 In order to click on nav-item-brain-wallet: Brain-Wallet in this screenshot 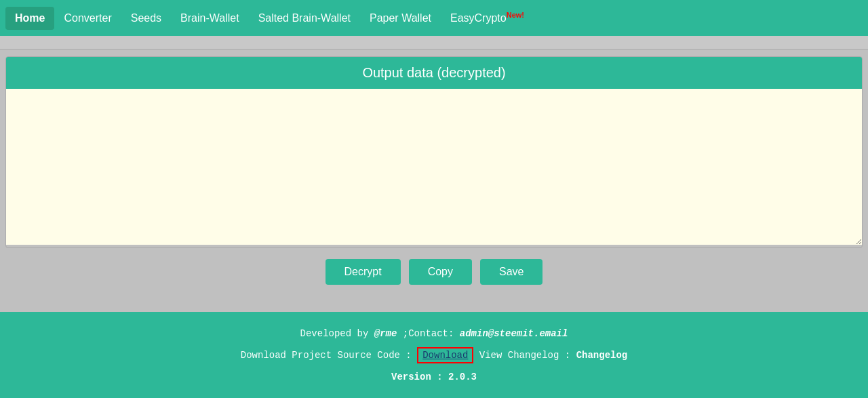, I will do `click(210, 18)`.